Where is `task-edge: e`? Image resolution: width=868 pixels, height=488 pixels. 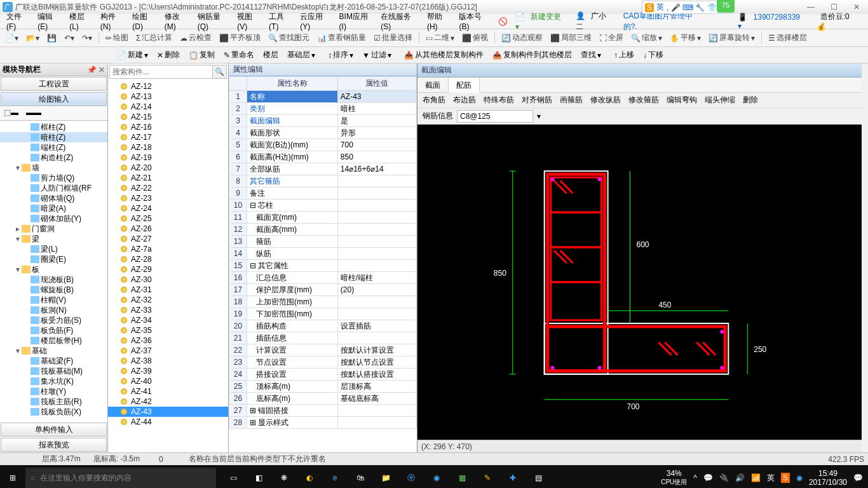
task-edge: e is located at coordinates (335, 477).